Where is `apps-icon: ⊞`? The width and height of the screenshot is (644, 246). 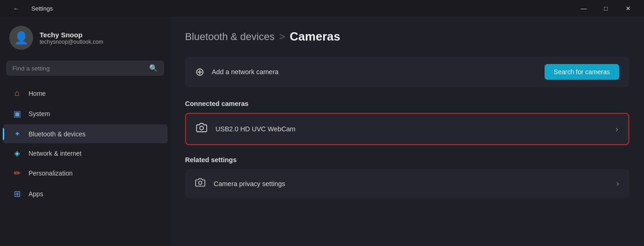
apps-icon: ⊞ is located at coordinates (17, 194).